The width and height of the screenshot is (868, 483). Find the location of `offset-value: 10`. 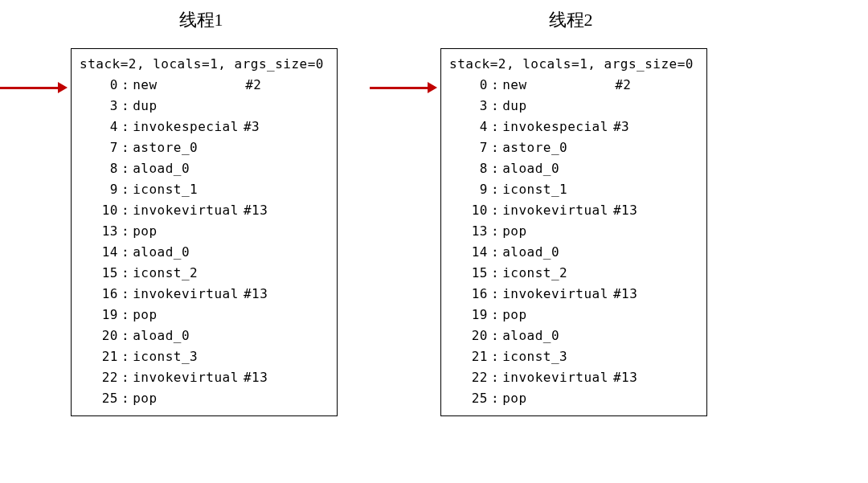

offset-value: 10 is located at coordinates (100, 211).